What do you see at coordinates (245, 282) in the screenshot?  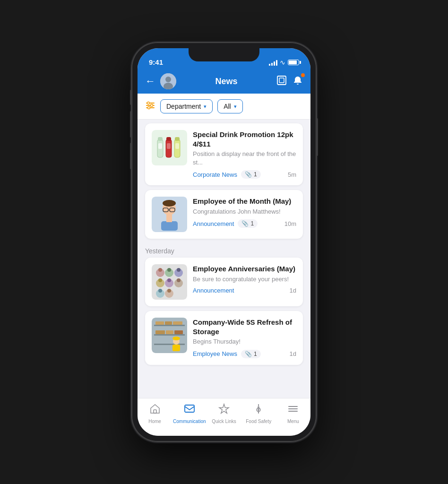 I see `card-content-3: Employee Anniversaries (May) Be sure to …` at bounding box center [245, 282].